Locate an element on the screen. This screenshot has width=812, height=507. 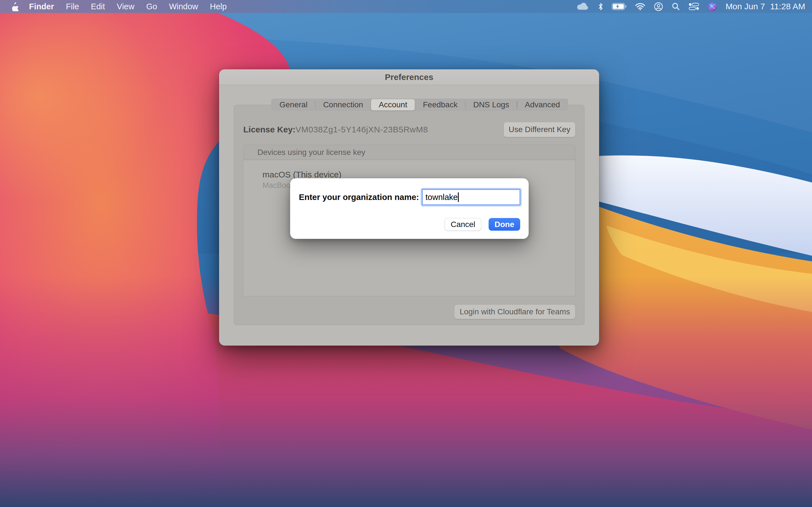
login-cloudflare-teams-button: Login with Cloudflare for Teams is located at coordinates (515, 312).